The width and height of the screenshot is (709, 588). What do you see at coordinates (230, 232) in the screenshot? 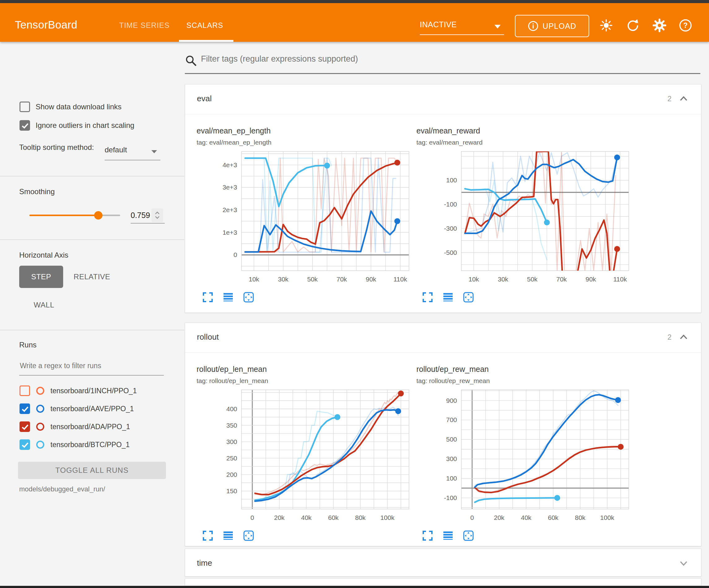
I see `svg-text: 1e+3` at bounding box center [230, 232].